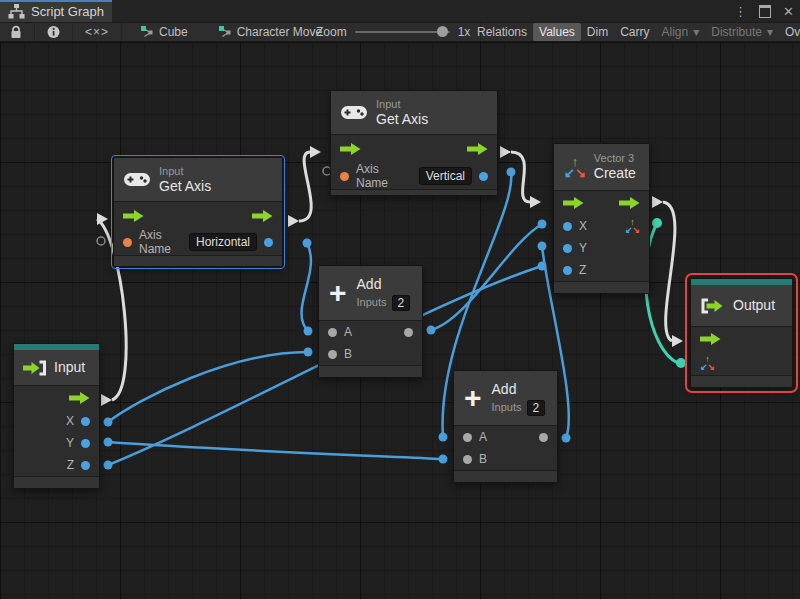 This screenshot has width=800, height=599. I want to click on node-add-2: + Add Inputs 2 A B, so click(506, 426).